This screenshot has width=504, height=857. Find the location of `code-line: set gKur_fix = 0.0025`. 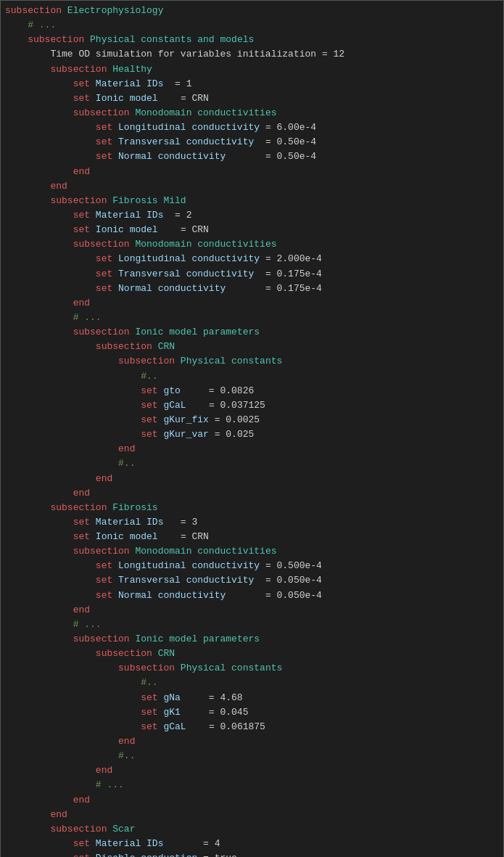

code-line: set gKur_fix = 0.0025 is located at coordinates (252, 420).